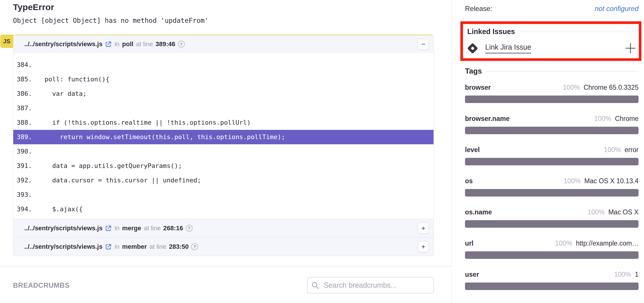  What do you see at coordinates (613, 212) in the screenshot?
I see `tag-summary: 100%Mac OS X` at bounding box center [613, 212].